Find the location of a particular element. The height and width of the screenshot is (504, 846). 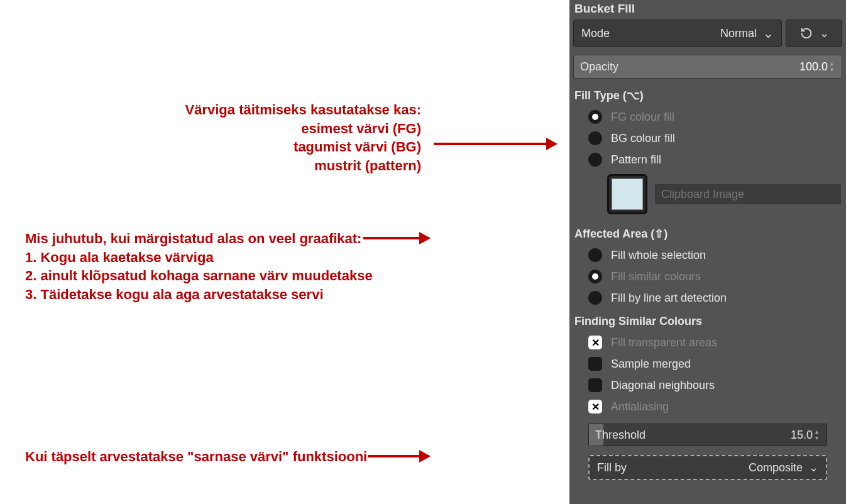

arrow-threshold is located at coordinates (398, 456).